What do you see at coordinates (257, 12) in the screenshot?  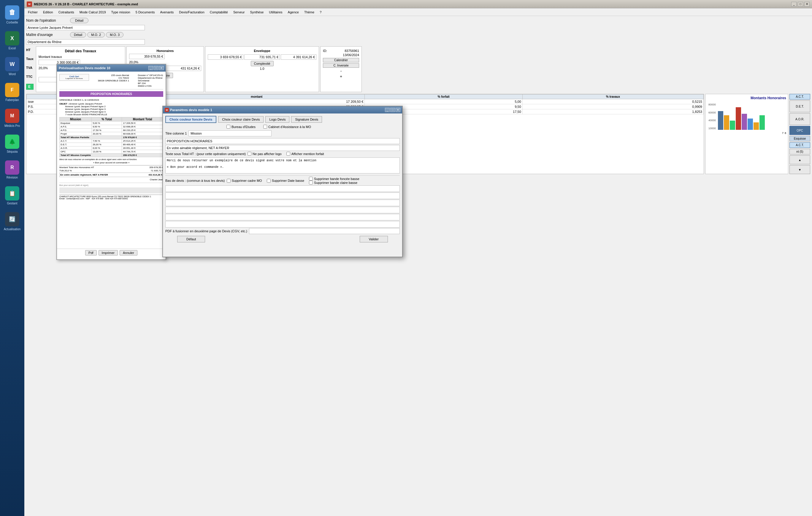 I see `menu-synthese: Synthèse` at bounding box center [257, 12].